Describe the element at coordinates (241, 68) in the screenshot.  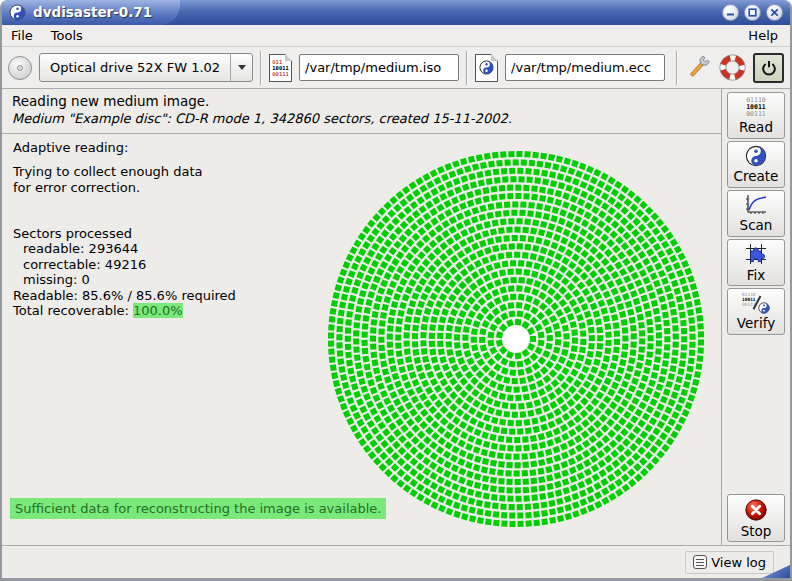
I see `drive-selector-arrow` at that location.